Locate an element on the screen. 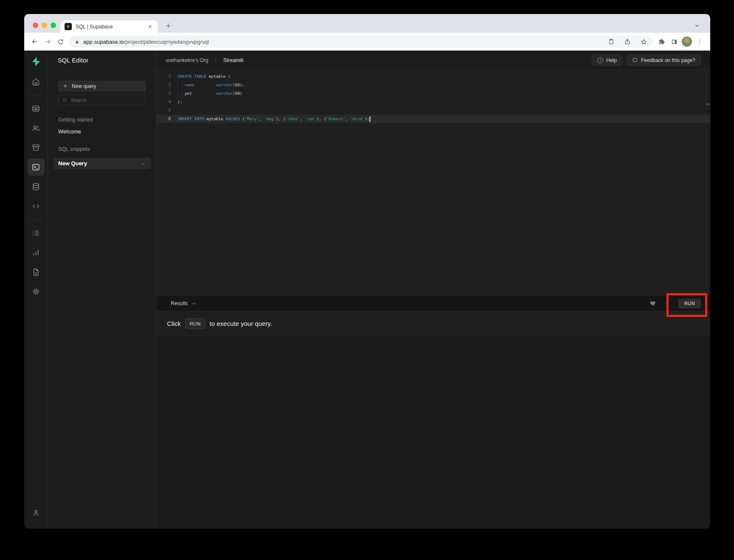 The width and height of the screenshot is (734, 560). line-number: 2 is located at coordinates (164, 85).